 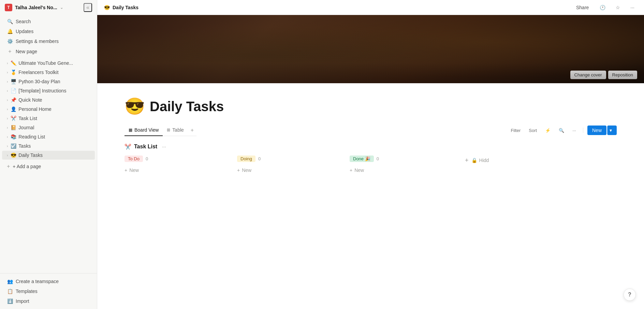 I want to click on board-column-done: Done 🎉 0 + New, so click(x=406, y=165).